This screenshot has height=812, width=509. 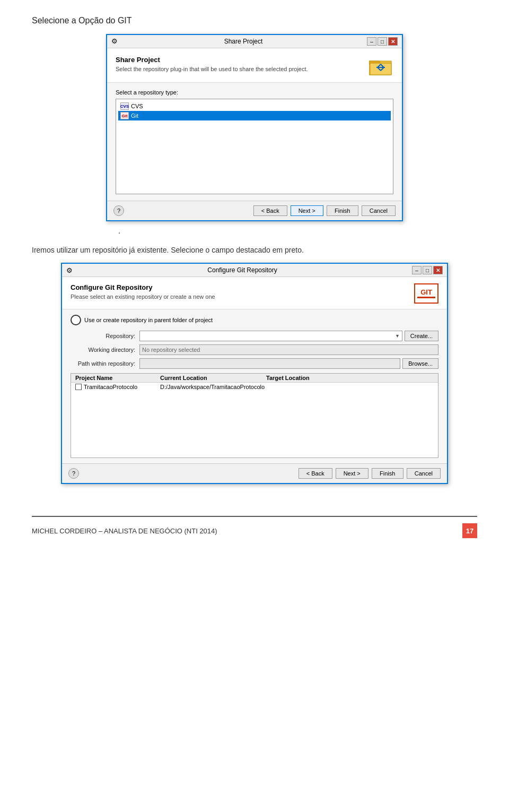 What do you see at coordinates (74, 473) in the screenshot?
I see `help-button-2: ?` at bounding box center [74, 473].